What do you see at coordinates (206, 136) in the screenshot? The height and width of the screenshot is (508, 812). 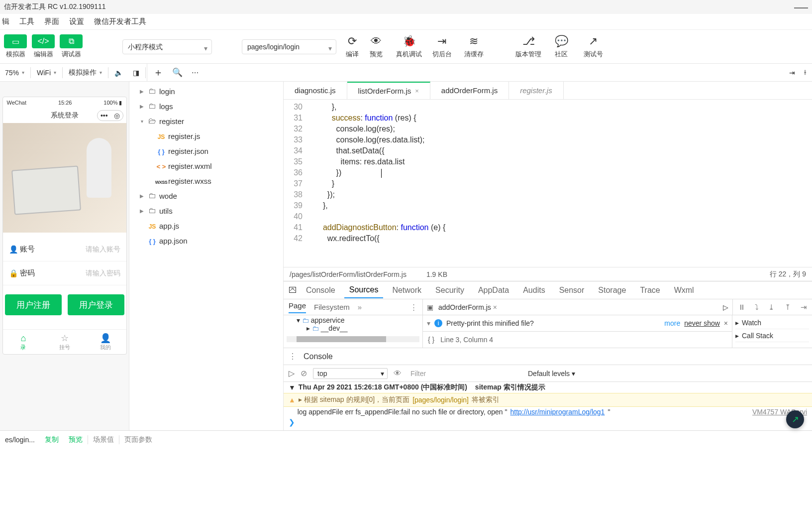 I see `tree-register.js: JSregister.js` at bounding box center [206, 136].